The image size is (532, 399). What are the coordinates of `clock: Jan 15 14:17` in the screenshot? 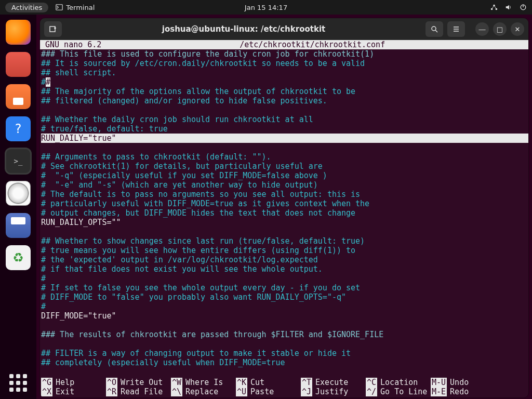 It's located at (266, 7).